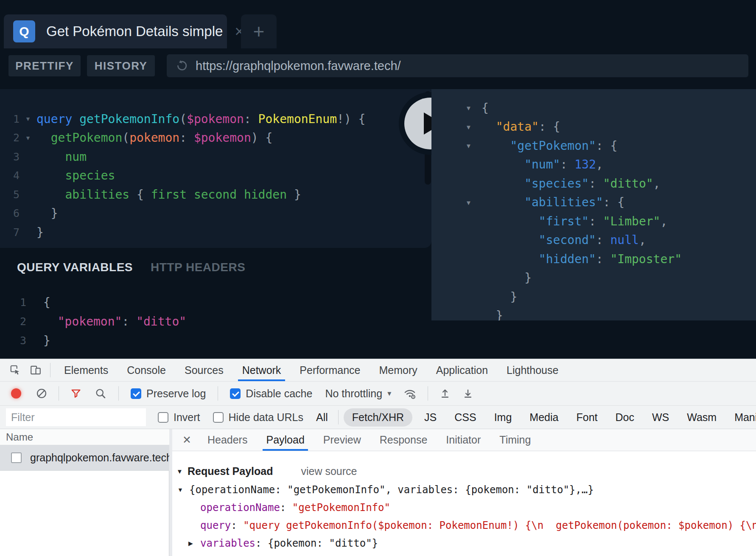 The width and height of the screenshot is (756, 556). What do you see at coordinates (462, 370) in the screenshot?
I see `devtools-tab-application: Application` at bounding box center [462, 370].